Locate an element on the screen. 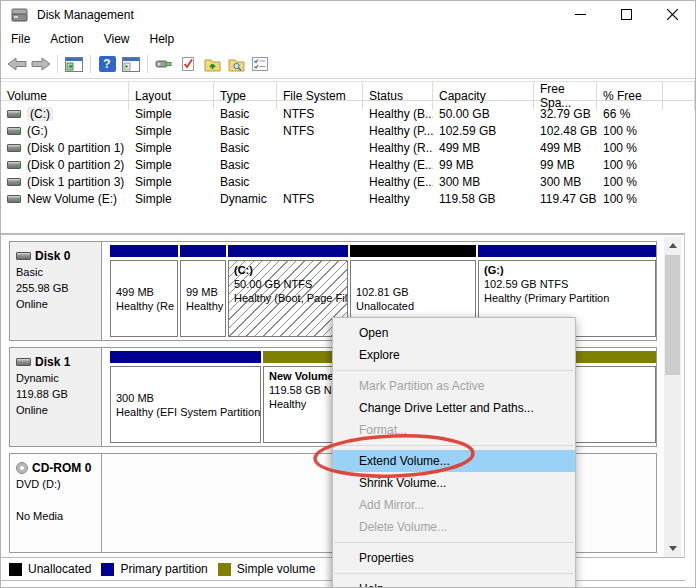 This screenshot has height=588, width=696. menu-item-add-mirror: Add Mirror... is located at coordinates (454, 505).